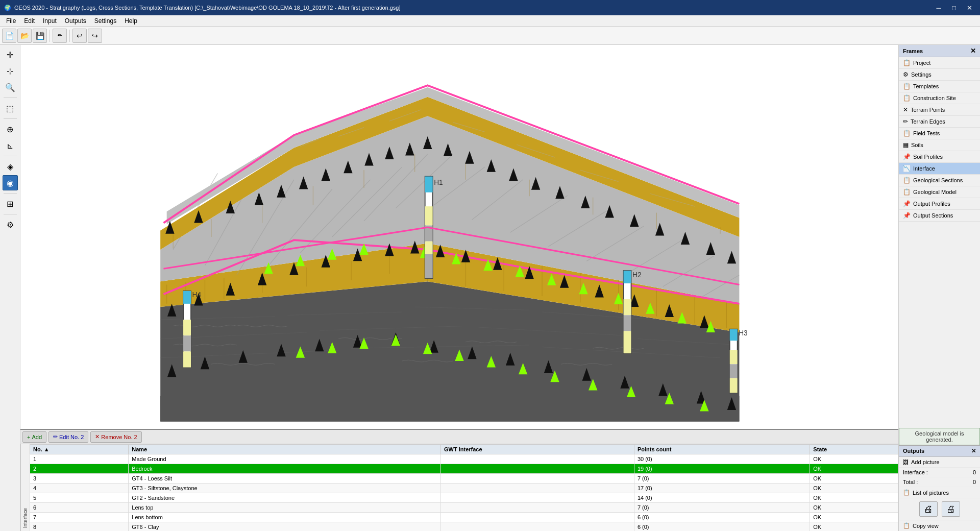  What do you see at coordinates (939, 473) in the screenshot?
I see `interface-count-row: Interface : 0` at bounding box center [939, 473].